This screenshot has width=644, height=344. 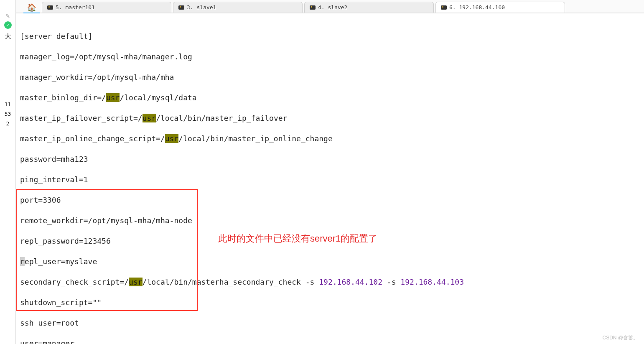 What do you see at coordinates (330, 303) in the screenshot?
I see `code-line: shutdown_script=""` at bounding box center [330, 303].